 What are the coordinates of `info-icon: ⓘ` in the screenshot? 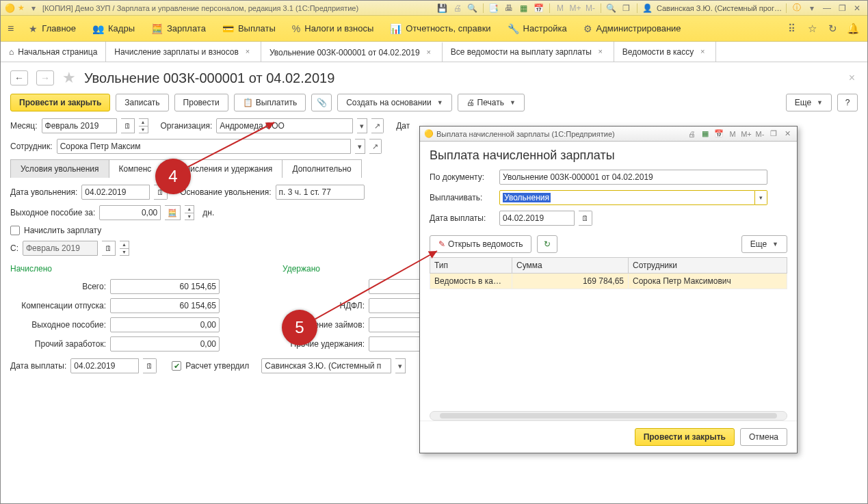 It's located at (797, 8).